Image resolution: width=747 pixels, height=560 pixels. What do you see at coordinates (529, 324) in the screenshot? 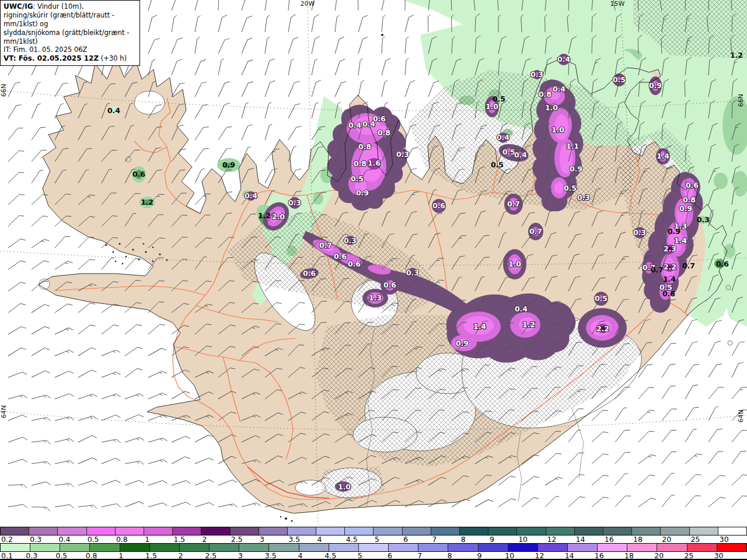
I see `precip-amount-label: 1.2` at bounding box center [529, 324].